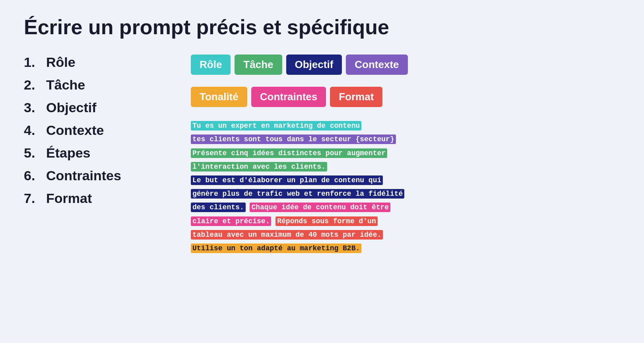 The image size is (644, 343). Describe the element at coordinates (287, 180) in the screenshot. I see `prompt-objectif-segment-1: Le but est d'élaborer un plan de contenu…` at that location.